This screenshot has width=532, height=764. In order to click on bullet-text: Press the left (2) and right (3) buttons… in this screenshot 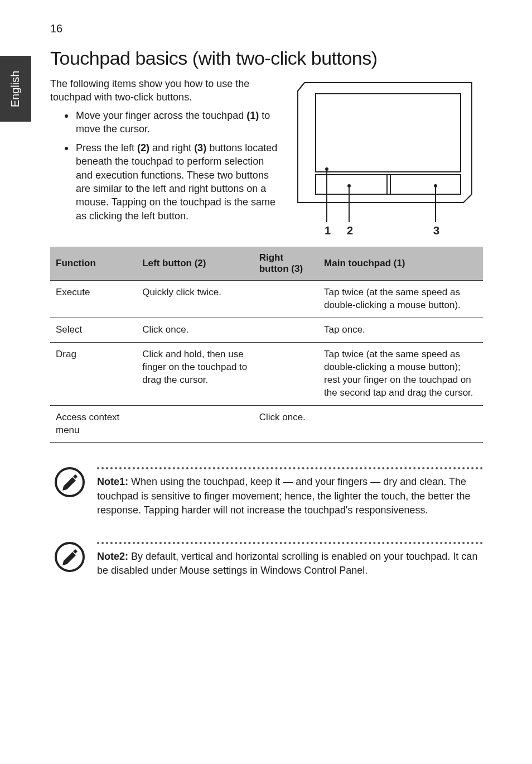, I will do `click(179, 182)`.